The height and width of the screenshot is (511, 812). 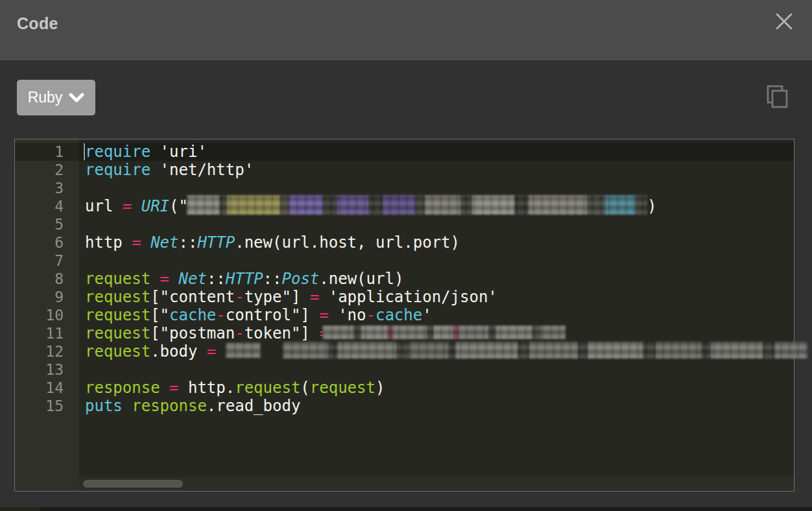 What do you see at coordinates (436, 206) in the screenshot?
I see `code-line-content: url = URI(")` at bounding box center [436, 206].